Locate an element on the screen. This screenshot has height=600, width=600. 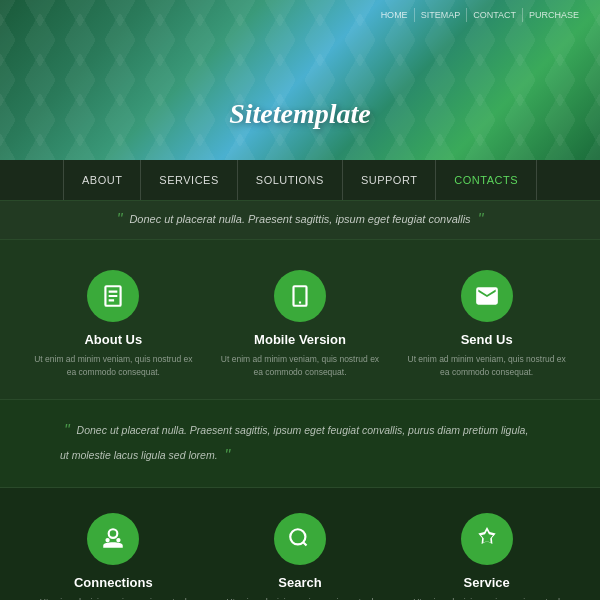
feature-search: Search Ut enim ad minim veniam, quis nos… is located at coordinates (300, 556).